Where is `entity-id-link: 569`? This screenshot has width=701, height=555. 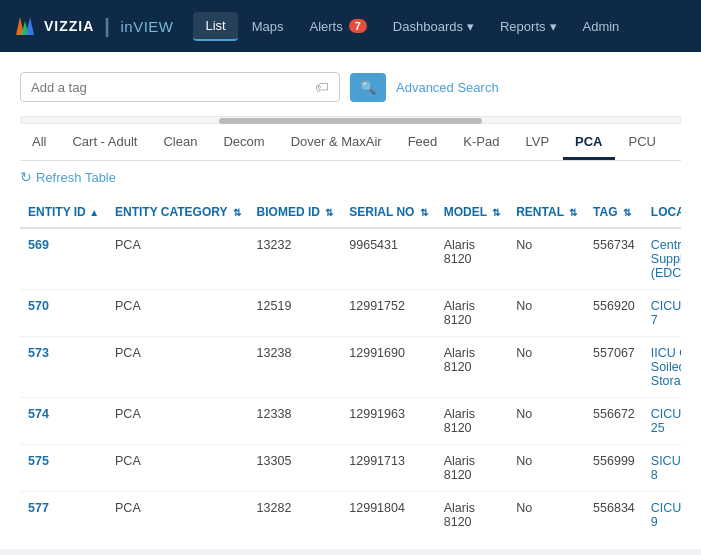 entity-id-link: 569 is located at coordinates (38, 245).